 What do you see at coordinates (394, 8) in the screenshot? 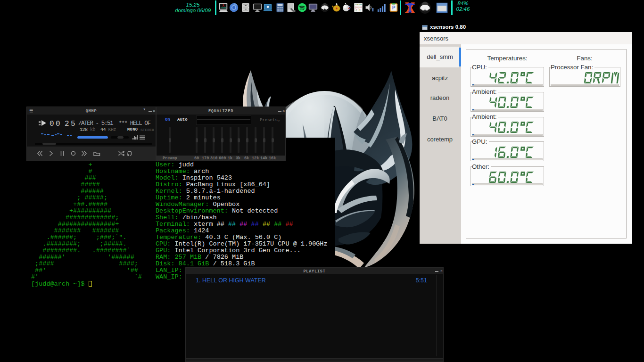
I see `svg-text: P` at bounding box center [394, 8].